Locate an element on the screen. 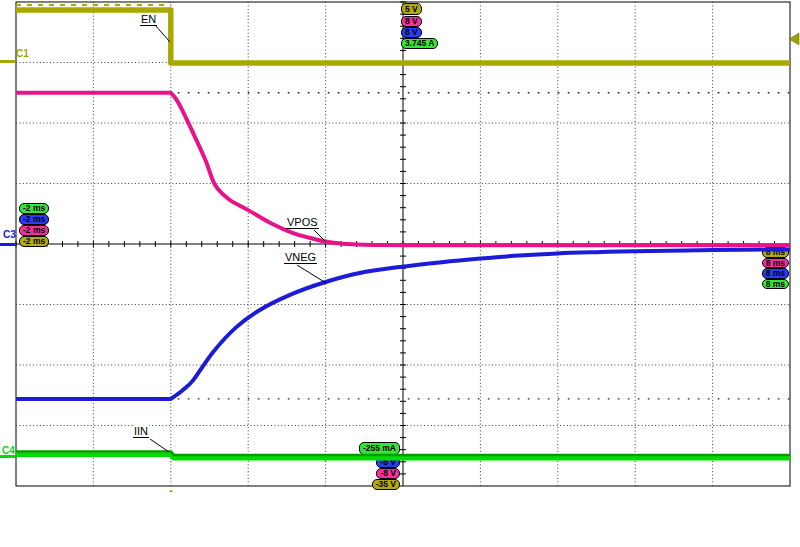 This screenshot has width=800, height=547. channel-marker-c3: C3 is located at coordinates (10, 235).